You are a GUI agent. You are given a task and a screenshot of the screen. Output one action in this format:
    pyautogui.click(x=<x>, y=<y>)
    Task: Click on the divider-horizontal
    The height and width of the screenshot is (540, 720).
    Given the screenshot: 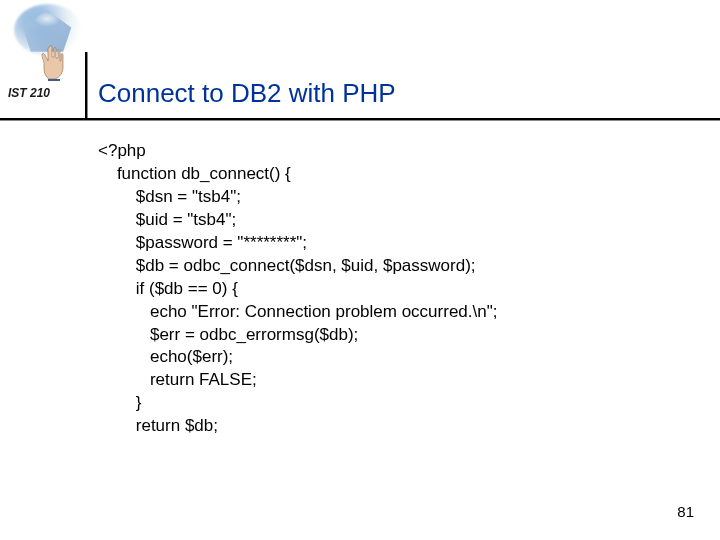 What is the action you would take?
    pyautogui.click(x=360, y=119)
    